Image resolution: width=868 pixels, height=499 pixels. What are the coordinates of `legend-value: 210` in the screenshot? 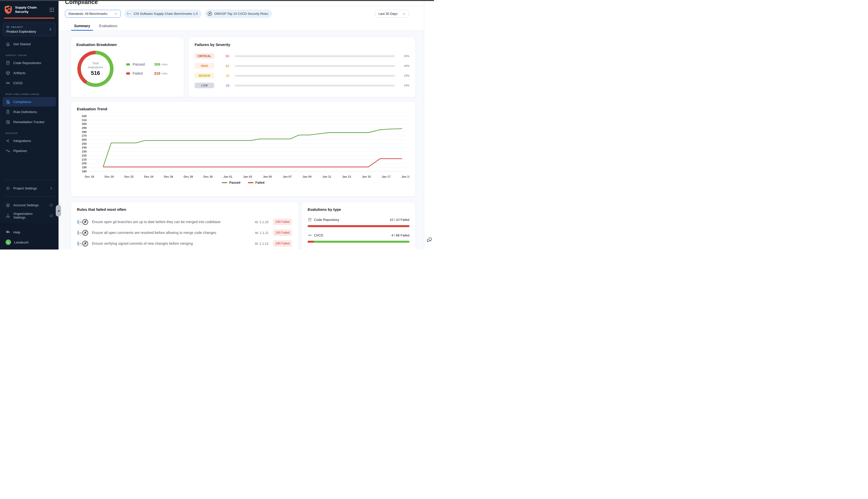 It's located at (157, 73).